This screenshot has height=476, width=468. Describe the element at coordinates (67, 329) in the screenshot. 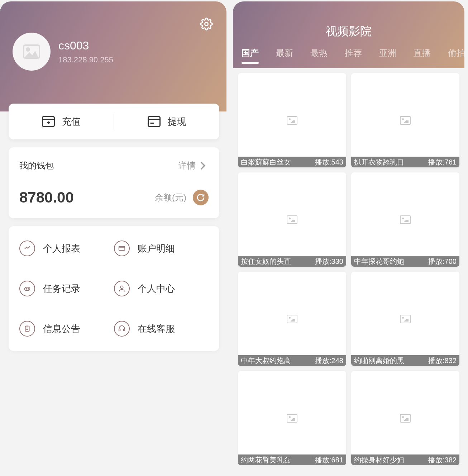

I see `menu-notice: 信息公告` at that location.